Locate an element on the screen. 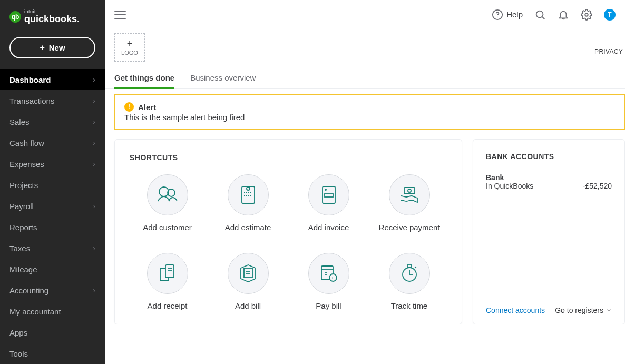 This screenshot has height=364, width=625. sidebar-item-label: Payroll is located at coordinates (22, 206).